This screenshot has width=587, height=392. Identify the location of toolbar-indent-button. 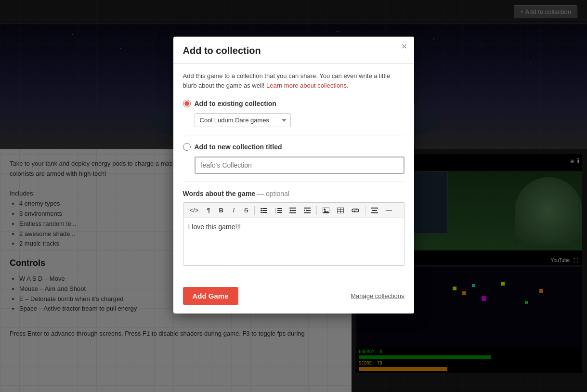
(307, 210).